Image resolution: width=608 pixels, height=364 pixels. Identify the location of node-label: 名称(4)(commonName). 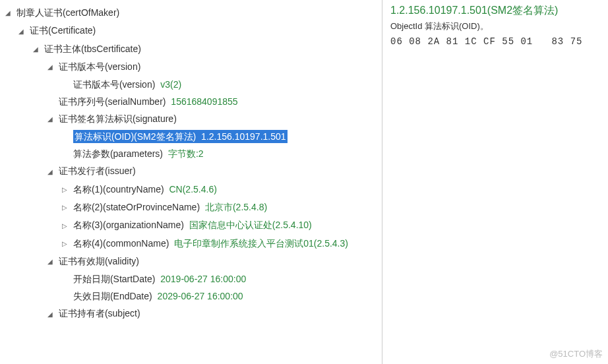
(121, 243).